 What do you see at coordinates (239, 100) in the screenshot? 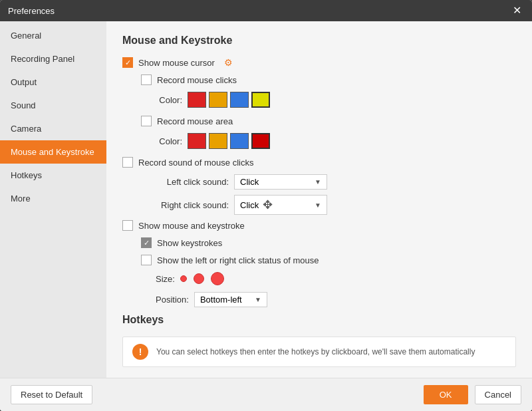
I see `click-color-blue` at bounding box center [239, 100].